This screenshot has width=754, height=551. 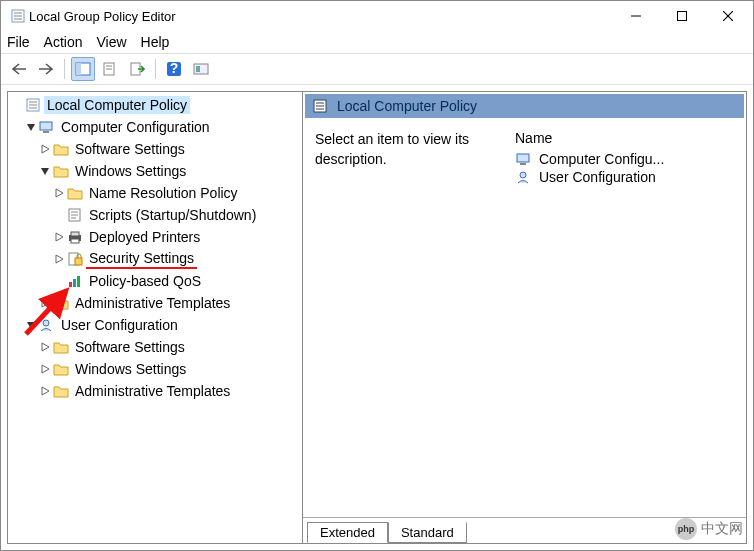 What do you see at coordinates (156, 42) in the screenshot?
I see `menu-help: Help` at bounding box center [156, 42].